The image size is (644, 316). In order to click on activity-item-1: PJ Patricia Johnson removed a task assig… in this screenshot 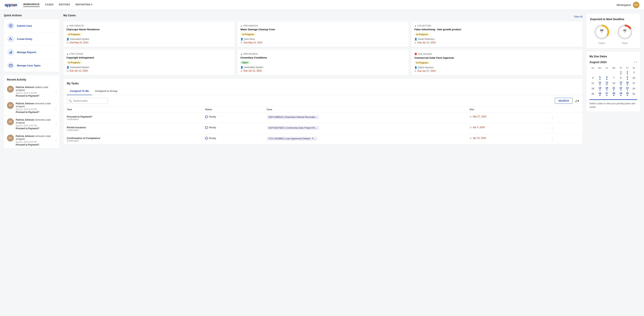, I will do `click(32, 108)`.